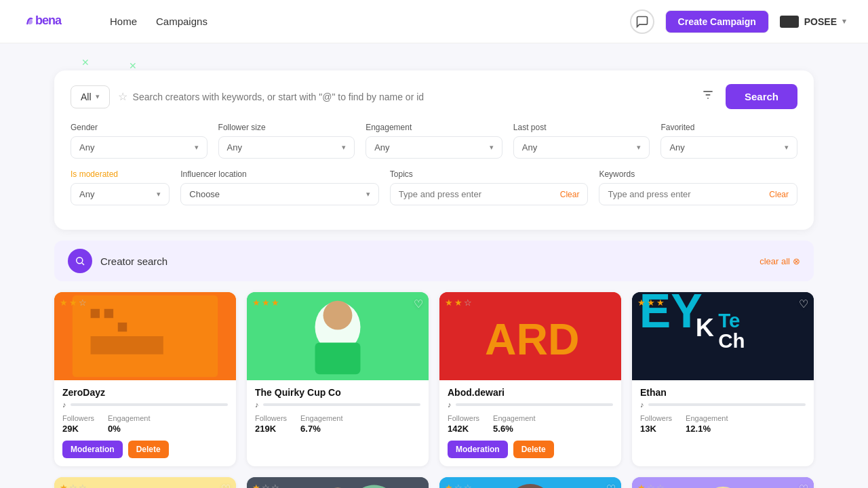 The width and height of the screenshot is (868, 488). What do you see at coordinates (582, 148) in the screenshot?
I see `last-post-select: Any ▾` at bounding box center [582, 148].